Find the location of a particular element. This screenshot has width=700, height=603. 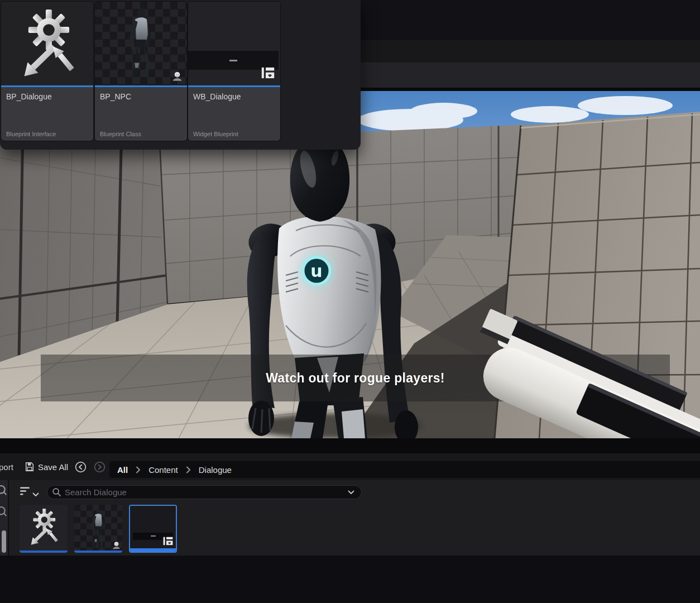

save-all-icon is located at coordinates (30, 467).